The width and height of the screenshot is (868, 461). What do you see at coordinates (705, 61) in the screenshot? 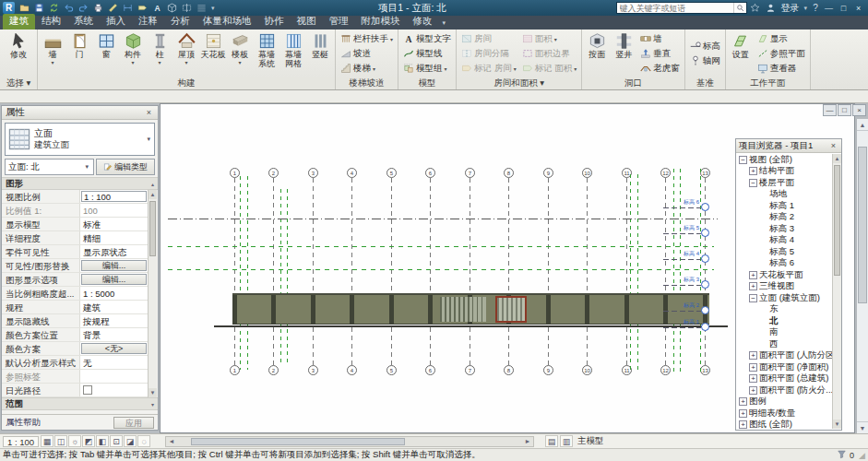
I see `tool-grid: 轴网` at bounding box center [705, 61].